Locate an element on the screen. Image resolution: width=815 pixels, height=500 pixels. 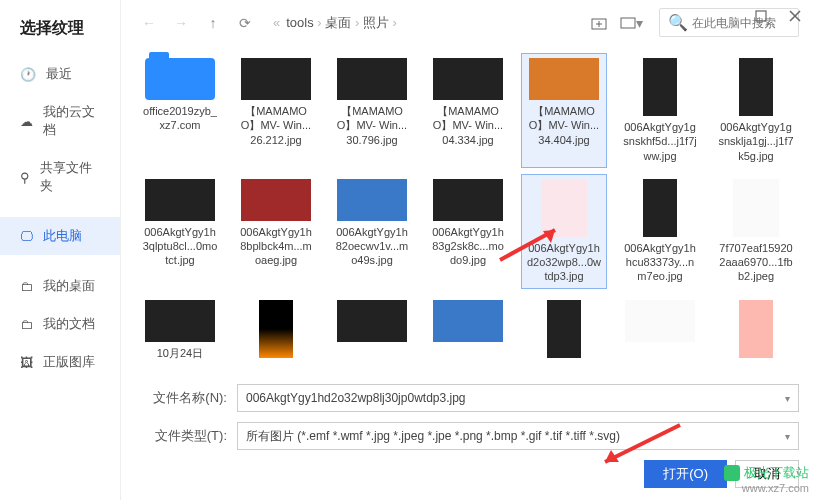
file-label: 【MAMAMOO】MV- Win...26.212.jpg is located at coordinates (276, 126).